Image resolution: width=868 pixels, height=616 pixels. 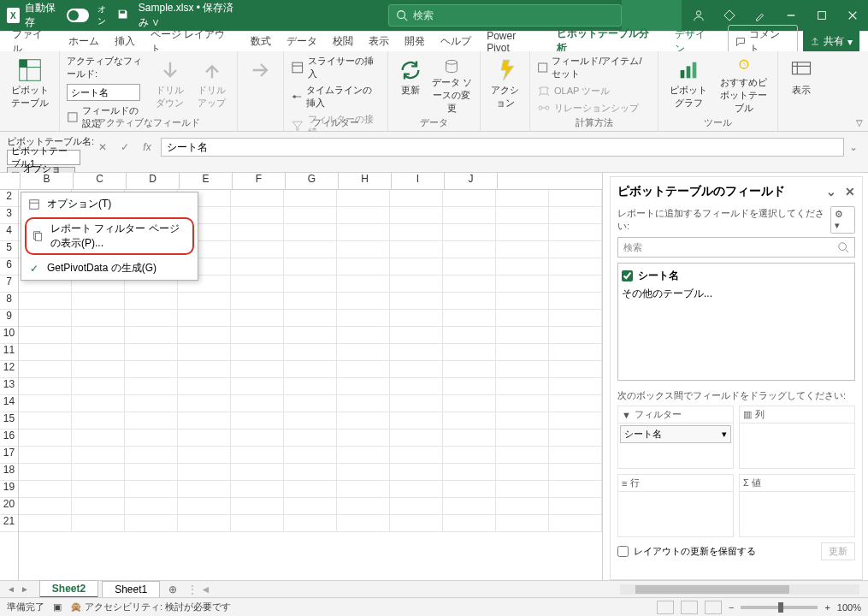 I want to click on tab-home: ホーム, so click(x=84, y=41).